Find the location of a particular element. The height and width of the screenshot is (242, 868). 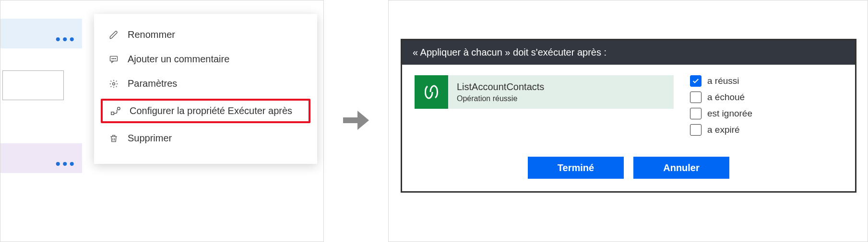

menu-item-run-after: Configurer la propriété Exécuter après is located at coordinates (205, 111).